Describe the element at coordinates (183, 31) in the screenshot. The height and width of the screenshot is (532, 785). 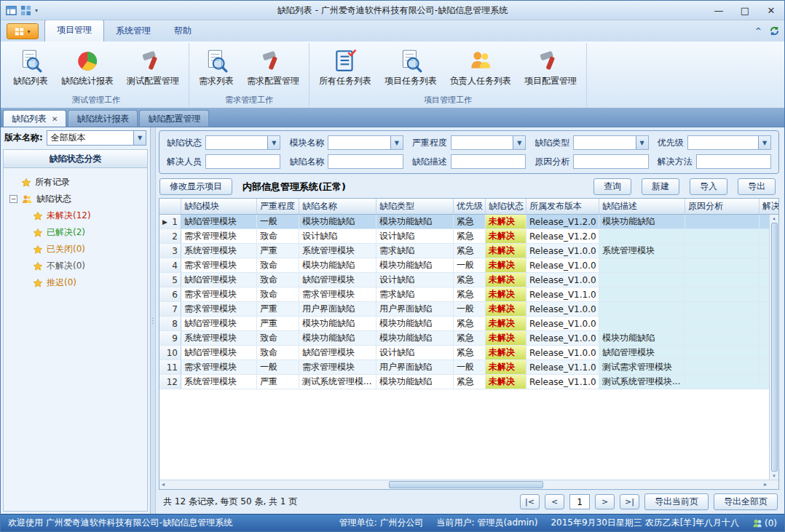
I see `ribbon-tab: 帮助` at that location.